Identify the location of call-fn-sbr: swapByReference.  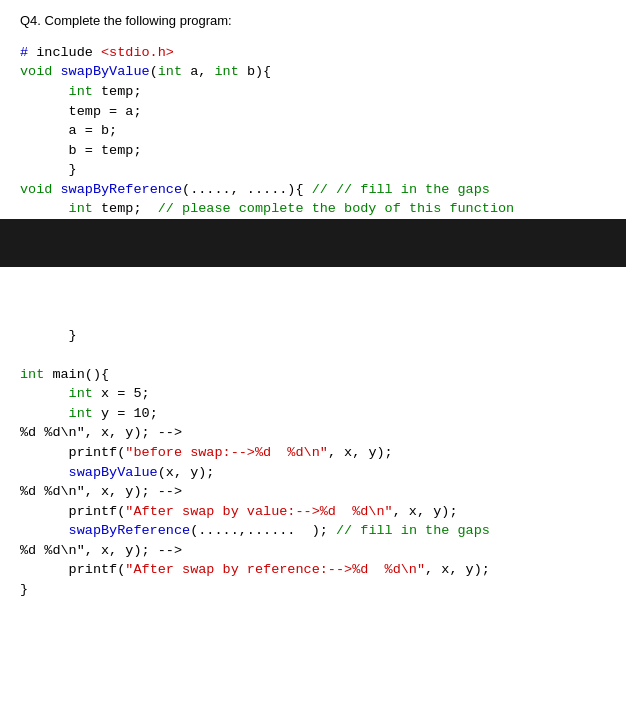
(130, 530).